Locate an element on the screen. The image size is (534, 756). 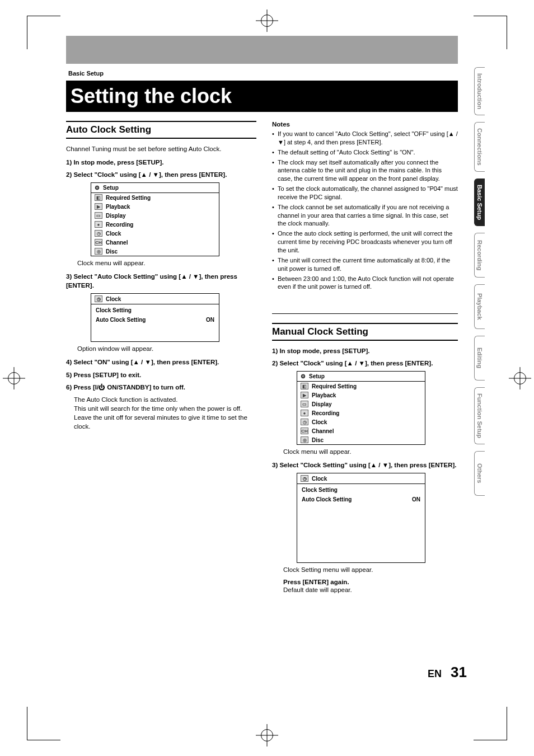
side-tab-basic-setup: Basic Setup is located at coordinates (479, 203).